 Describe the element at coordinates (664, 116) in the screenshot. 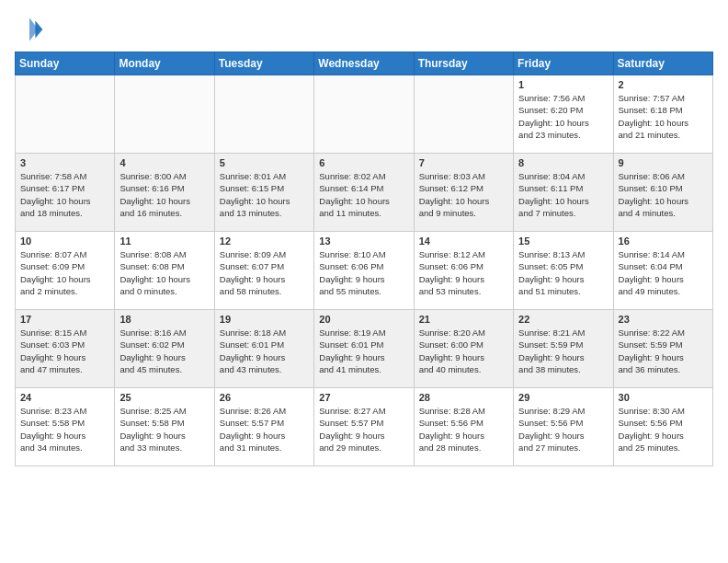

I see `day-info: Sunrise: 7:57 AM Sunset: 6:18 PM Dayligh…` at that location.